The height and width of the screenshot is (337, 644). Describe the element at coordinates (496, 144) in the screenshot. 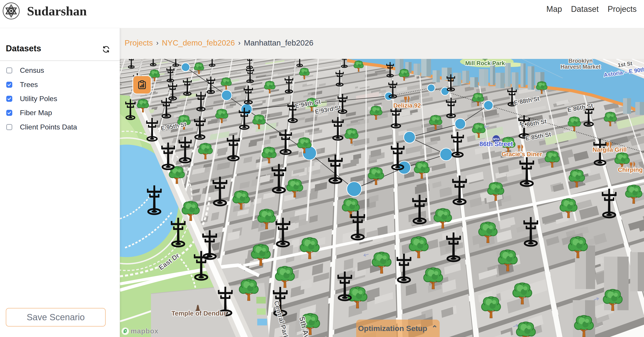

I see `svg-text: 86th Street` at that location.